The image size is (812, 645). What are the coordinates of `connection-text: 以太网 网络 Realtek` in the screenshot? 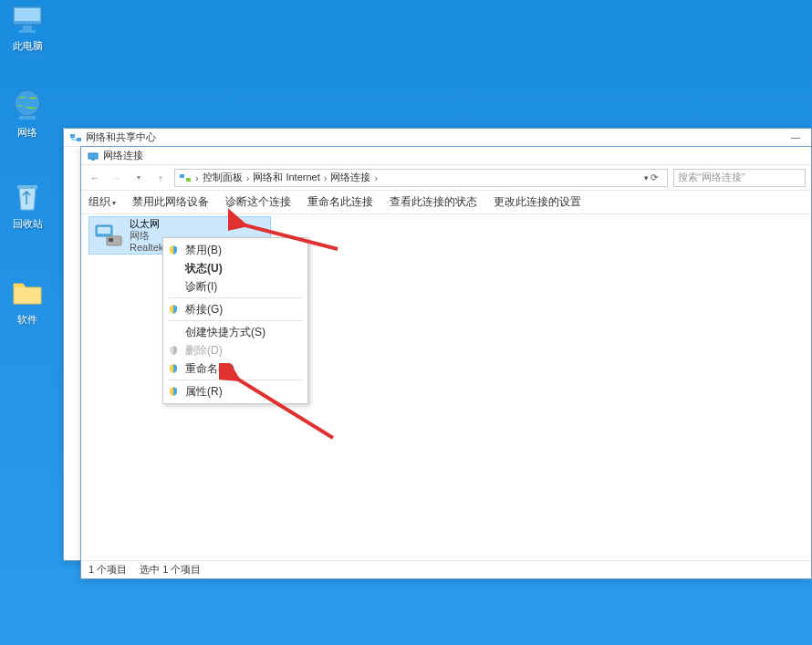 It's located at (146, 235).